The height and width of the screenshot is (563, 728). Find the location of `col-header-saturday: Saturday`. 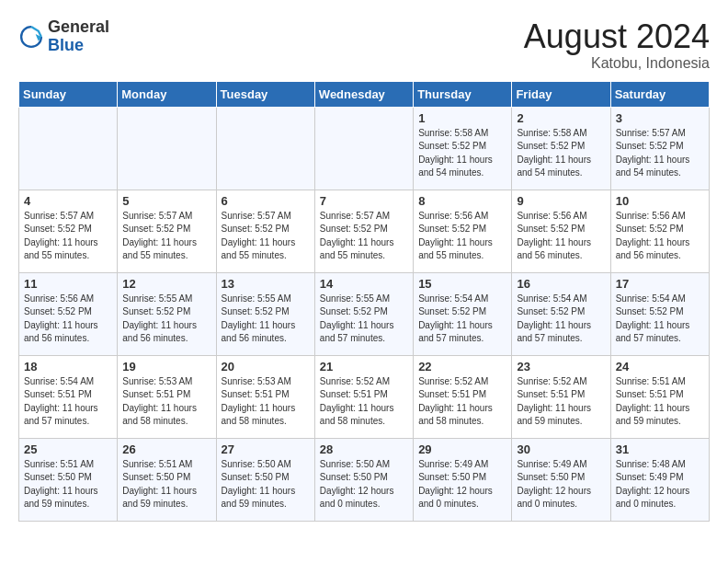

col-header-saturday: Saturday is located at coordinates (660, 94).